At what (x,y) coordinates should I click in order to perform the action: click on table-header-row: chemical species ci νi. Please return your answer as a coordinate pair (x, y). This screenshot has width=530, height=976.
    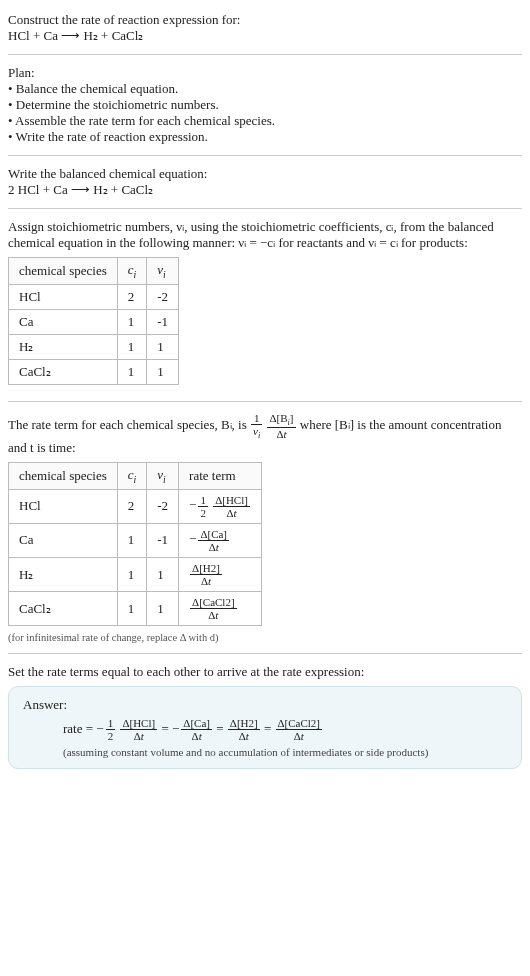
    Looking at the image, I should click on (94, 272).